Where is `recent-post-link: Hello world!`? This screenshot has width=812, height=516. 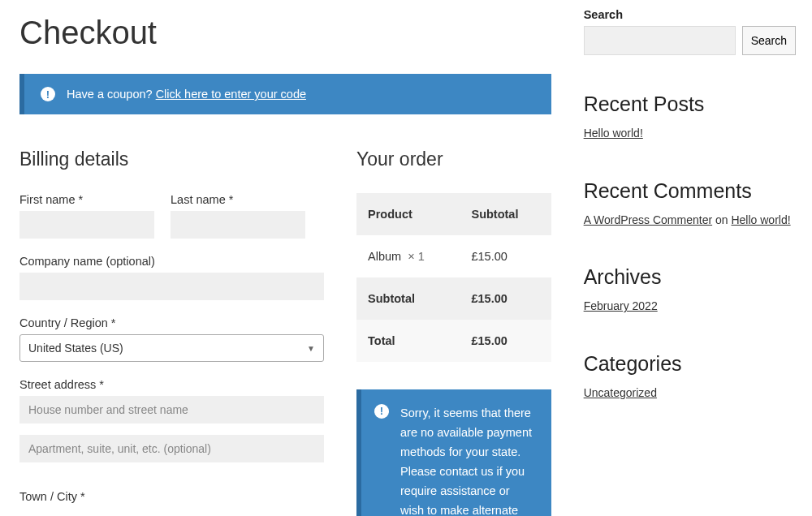 recent-post-link: Hello world! is located at coordinates (614, 133).